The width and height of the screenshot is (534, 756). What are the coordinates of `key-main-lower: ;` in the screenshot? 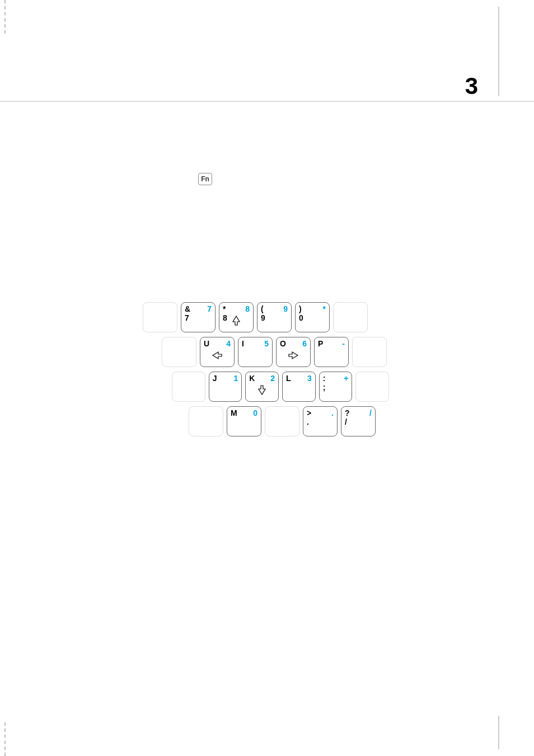 It's located at (325, 387).